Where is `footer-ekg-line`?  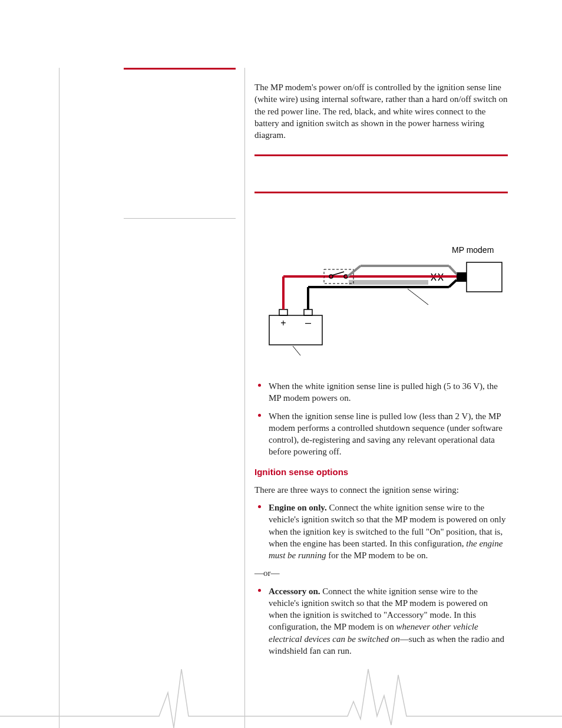
footer-ekg-line is located at coordinates (281, 694).